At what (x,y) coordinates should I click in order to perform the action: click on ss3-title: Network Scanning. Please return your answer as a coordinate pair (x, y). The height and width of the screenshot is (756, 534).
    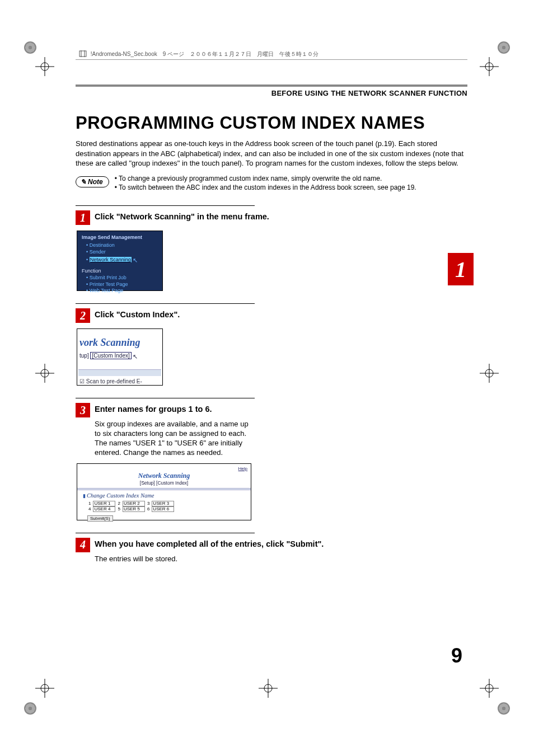
    Looking at the image, I should click on (164, 476).